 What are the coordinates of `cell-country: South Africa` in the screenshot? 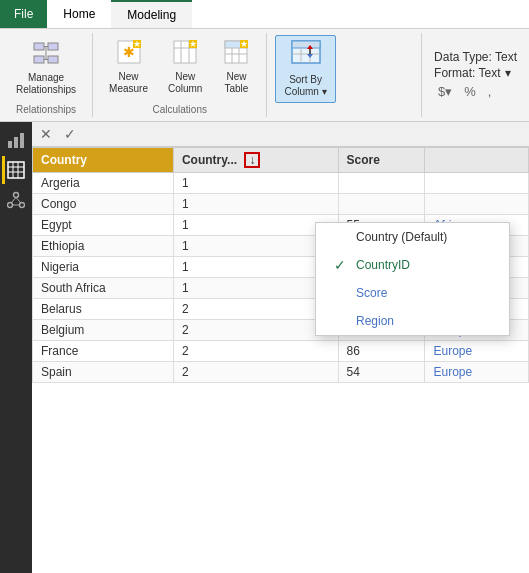 It's located at (104, 288).